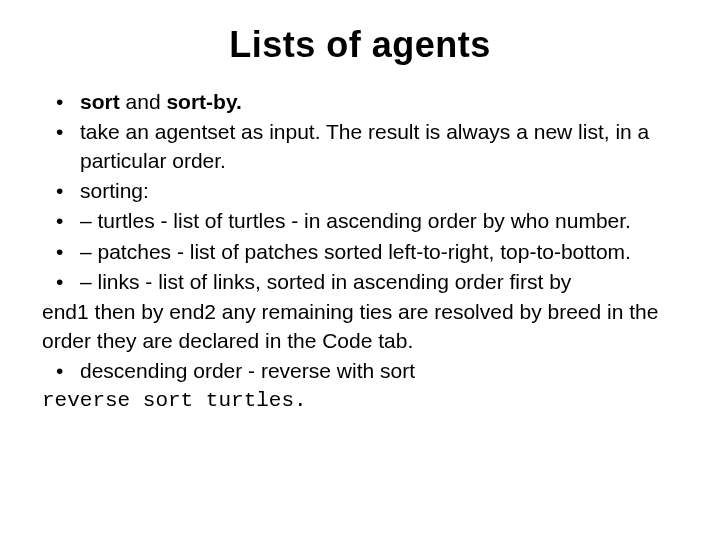  Describe the element at coordinates (366, 191) in the screenshot. I see `list-item: sorting:` at that location.